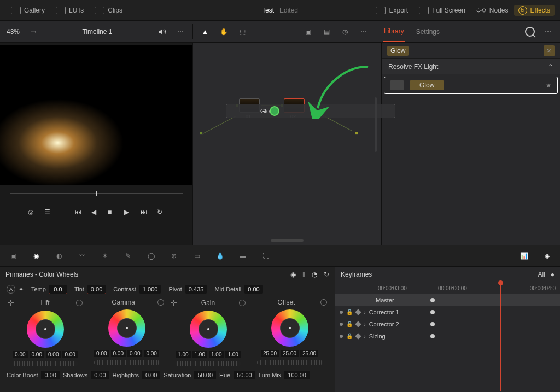 The image size is (560, 392). I want to click on hdr-icon: ◐, so click(59, 256).